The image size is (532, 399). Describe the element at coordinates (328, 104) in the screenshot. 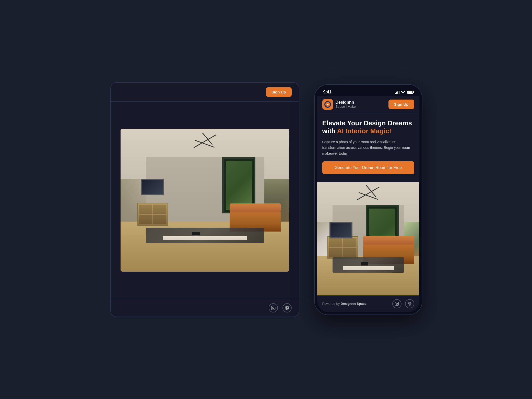

I see `logo-icon` at that location.